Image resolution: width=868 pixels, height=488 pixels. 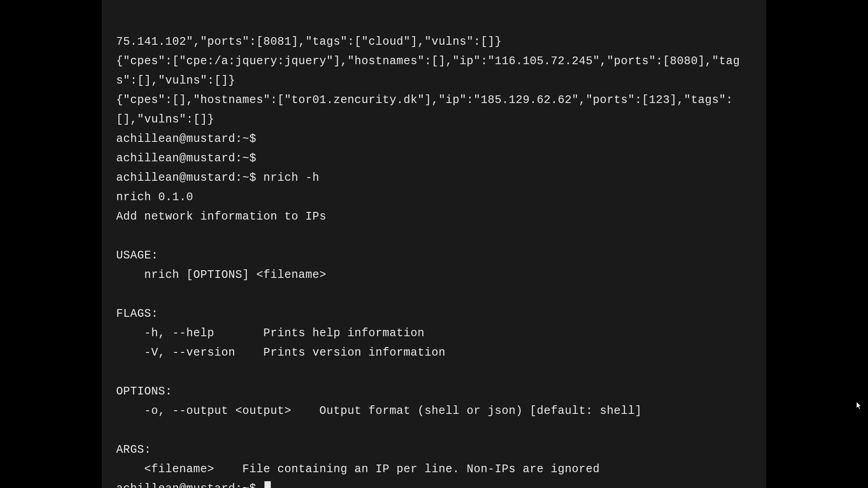 I want to click on prompt-line-active: achillean@mustard:~$, so click(x=434, y=483).